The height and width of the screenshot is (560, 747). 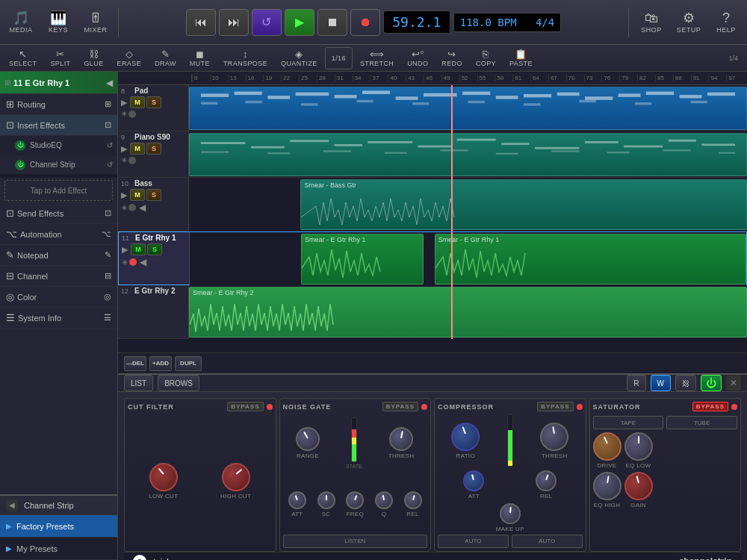 I want to click on clip-pad, so click(x=468, y=108).